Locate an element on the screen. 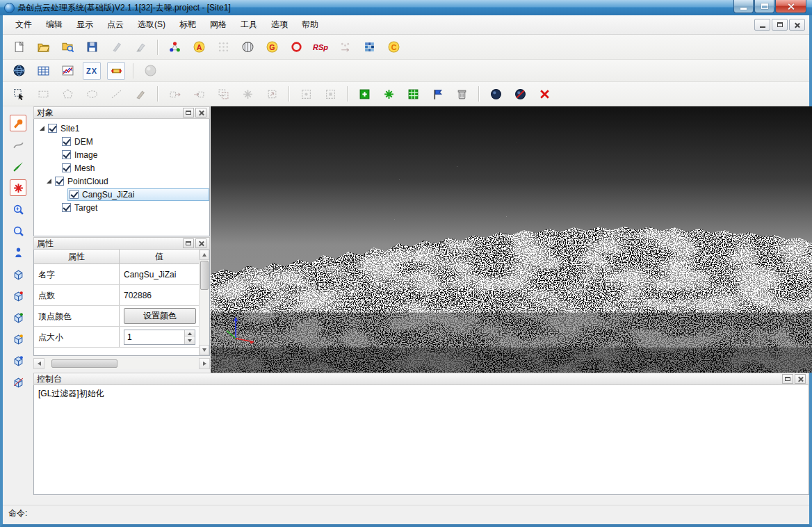 The image size is (812, 527). property-value: 702886 is located at coordinates (159, 295).